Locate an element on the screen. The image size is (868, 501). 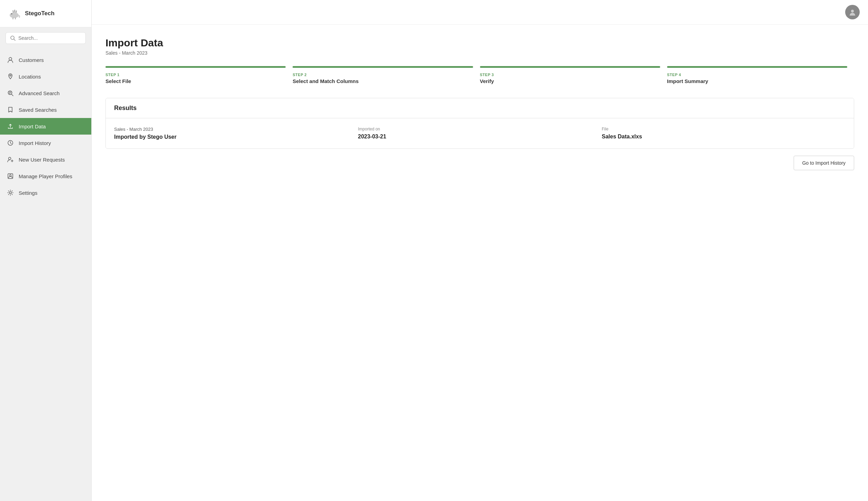
go-to-import-history-button: Go to Import History is located at coordinates (824, 163).